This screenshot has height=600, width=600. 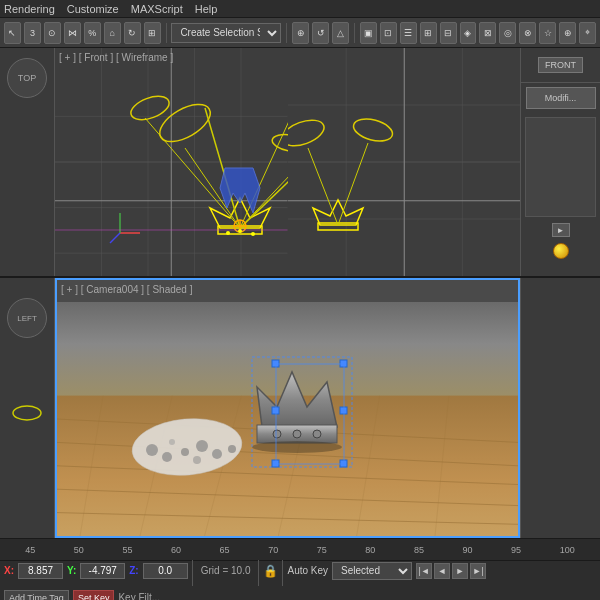 What do you see at coordinates (340, 33) in the screenshot?
I see `toolbar-scale: △` at bounding box center [340, 33].